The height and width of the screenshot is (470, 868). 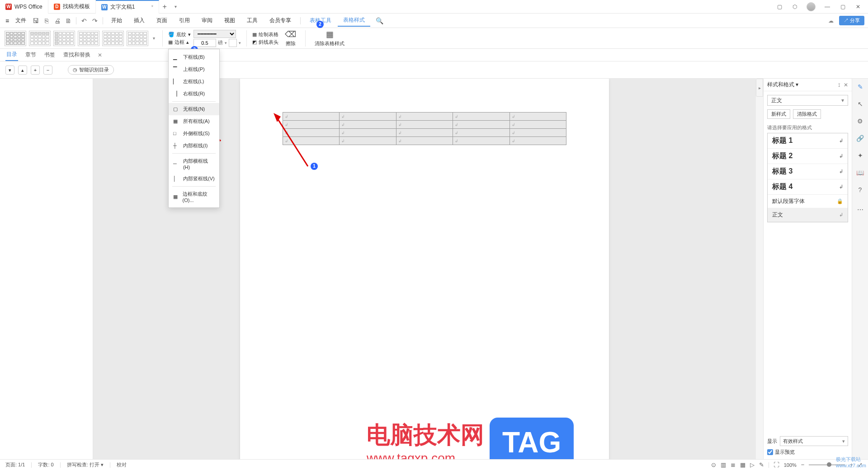 What do you see at coordinates (68, 21) in the screenshot?
I see `print-preview-icon: 🗎` at bounding box center [68, 21].